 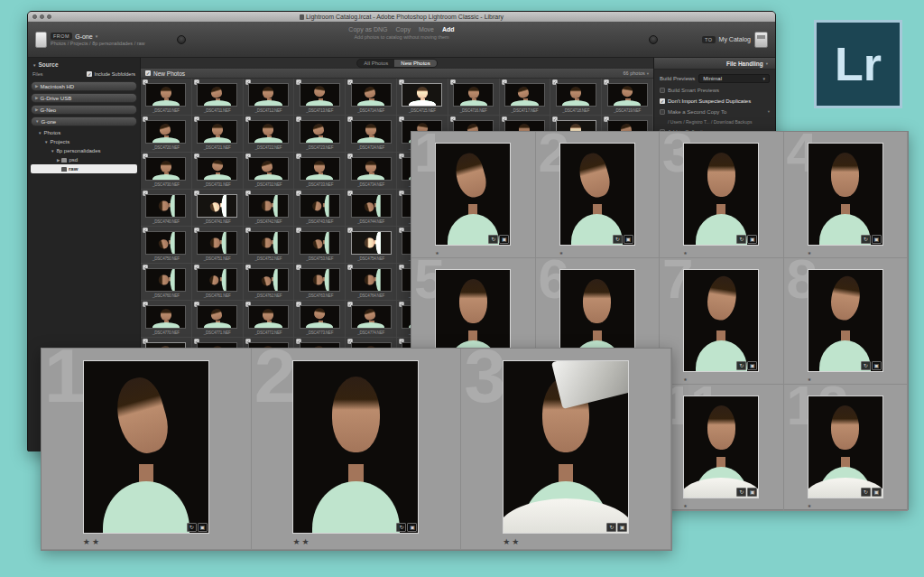 I want to click on destination-name: My Catalog, so click(x=735, y=40).